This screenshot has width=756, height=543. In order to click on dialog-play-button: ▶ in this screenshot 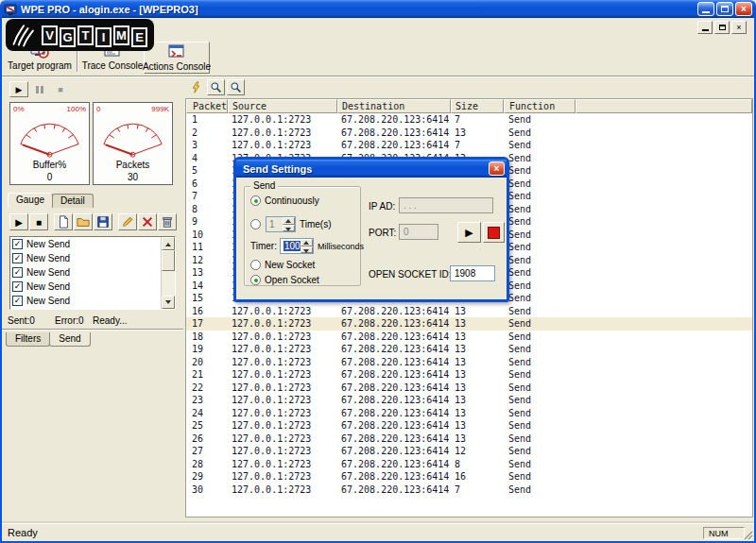, I will do `click(469, 232)`.